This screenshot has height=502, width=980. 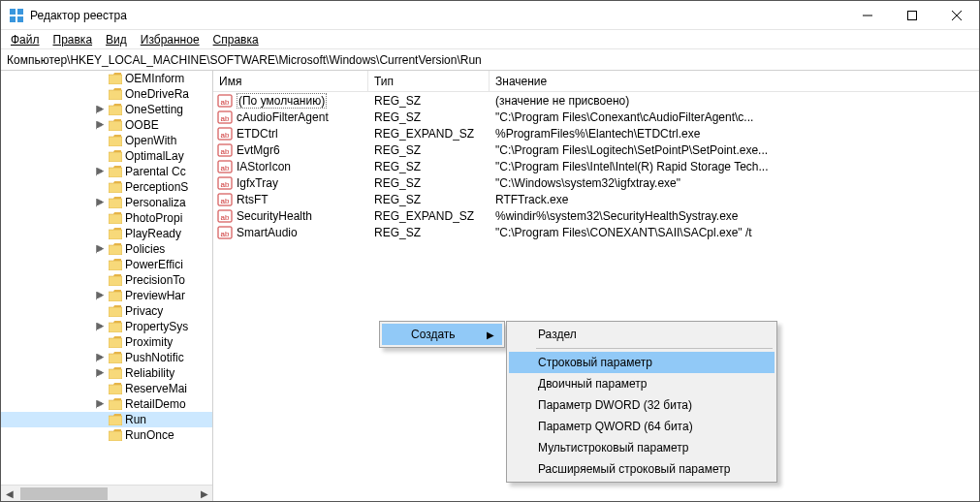 What do you see at coordinates (291, 81) in the screenshot?
I see `column-header-name: Имя` at bounding box center [291, 81].